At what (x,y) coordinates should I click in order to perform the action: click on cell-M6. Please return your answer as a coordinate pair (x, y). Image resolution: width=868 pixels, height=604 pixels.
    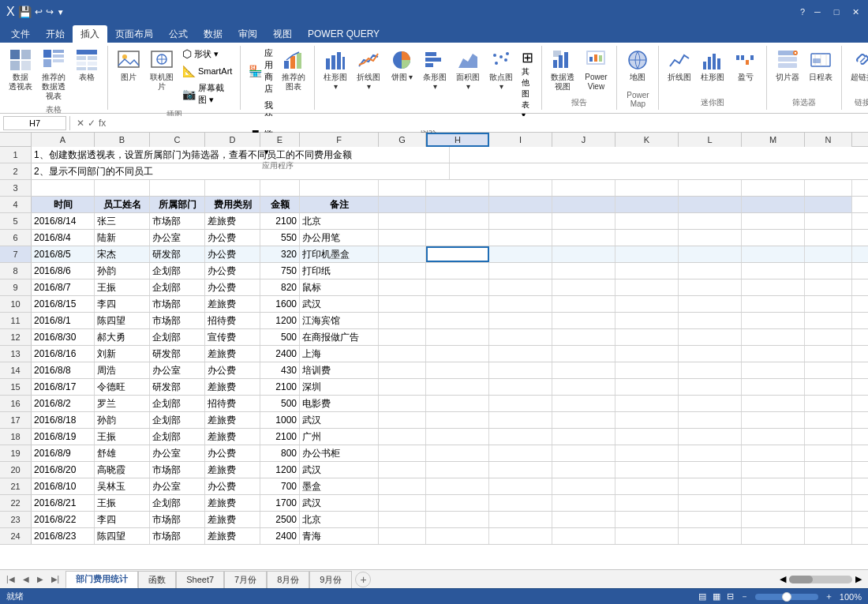
    Looking at the image, I should click on (773, 238).